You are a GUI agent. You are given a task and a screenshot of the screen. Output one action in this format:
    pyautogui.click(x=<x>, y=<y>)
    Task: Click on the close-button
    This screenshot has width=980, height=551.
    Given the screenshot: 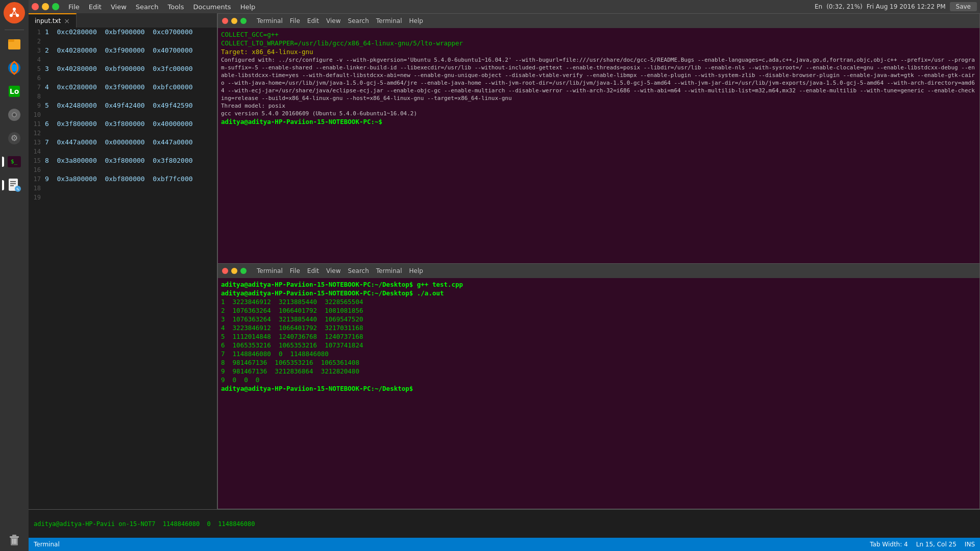 What is the action you would take?
    pyautogui.click(x=35, y=7)
    